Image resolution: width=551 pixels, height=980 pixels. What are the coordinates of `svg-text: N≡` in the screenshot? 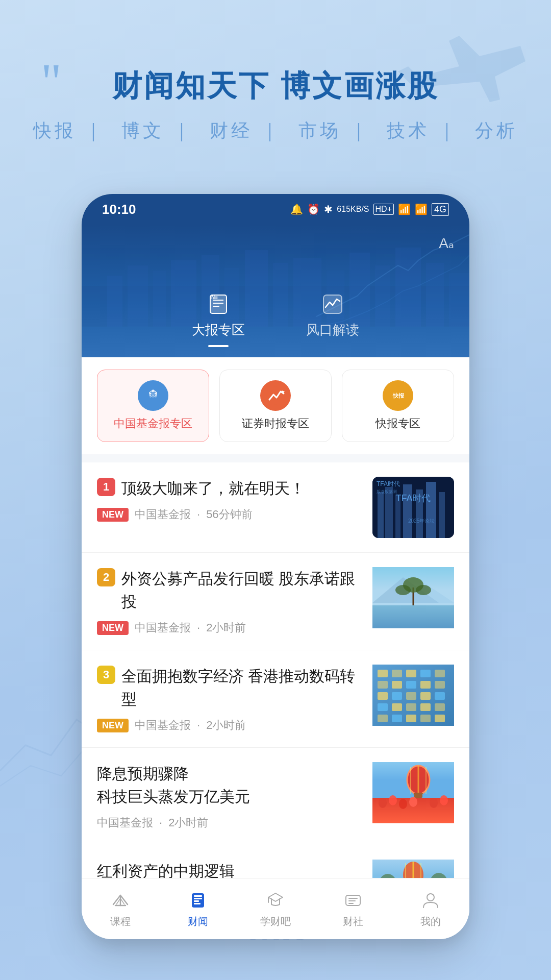 It's located at (214, 297).